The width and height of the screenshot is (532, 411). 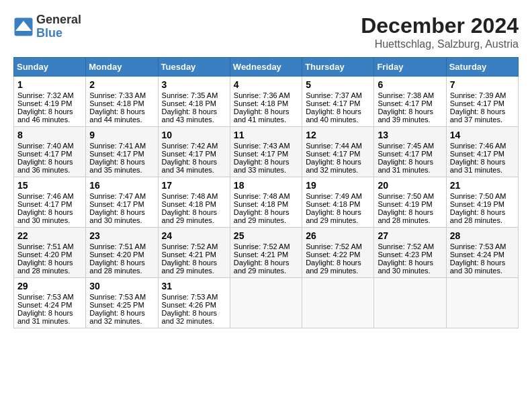 What do you see at coordinates (482, 85) in the screenshot?
I see `day-number: 7` at bounding box center [482, 85].